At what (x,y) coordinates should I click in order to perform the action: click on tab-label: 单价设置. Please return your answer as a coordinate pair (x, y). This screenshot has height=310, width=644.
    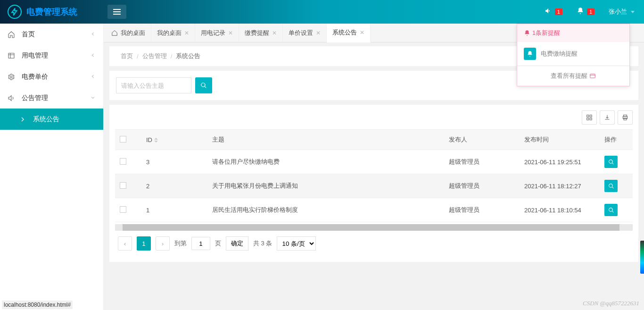
    Looking at the image, I should click on (301, 33).